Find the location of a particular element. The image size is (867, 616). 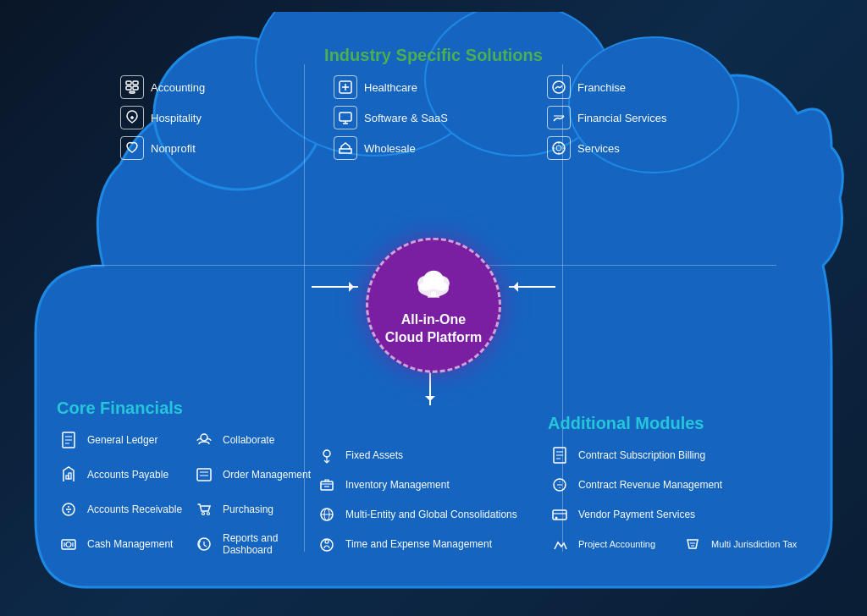

cash-management-icon is located at coordinates (69, 544).